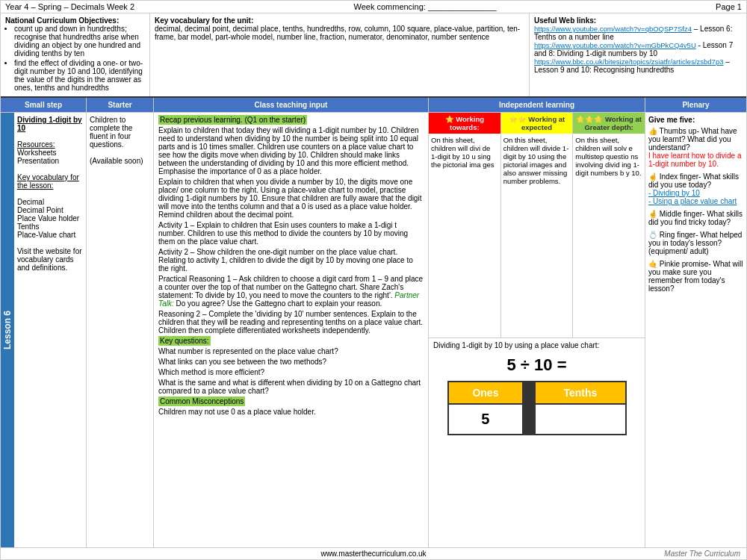  What do you see at coordinates (51, 330) in the screenshot?
I see `small-step-col: Dividing 1-digit by 10 Resources: Worksh…` at bounding box center [51, 330].